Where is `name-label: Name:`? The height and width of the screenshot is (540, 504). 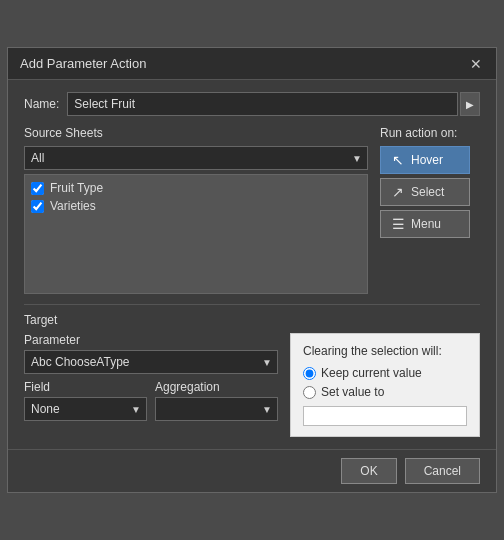
name-label: Name: is located at coordinates (42, 104).